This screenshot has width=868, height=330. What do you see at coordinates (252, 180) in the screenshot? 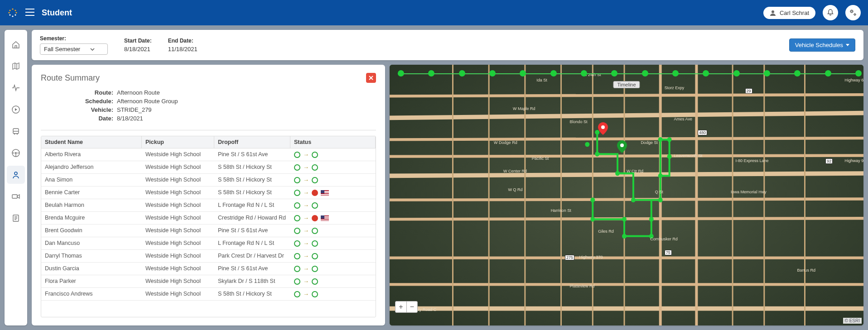
I see `cell-dropoff: S 58th St / Hickory St` at bounding box center [252, 180].